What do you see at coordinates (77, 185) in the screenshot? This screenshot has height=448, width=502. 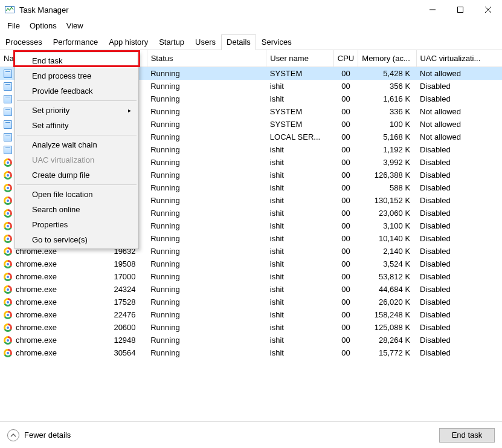 I see `context-menu-separator` at bounding box center [77, 185].